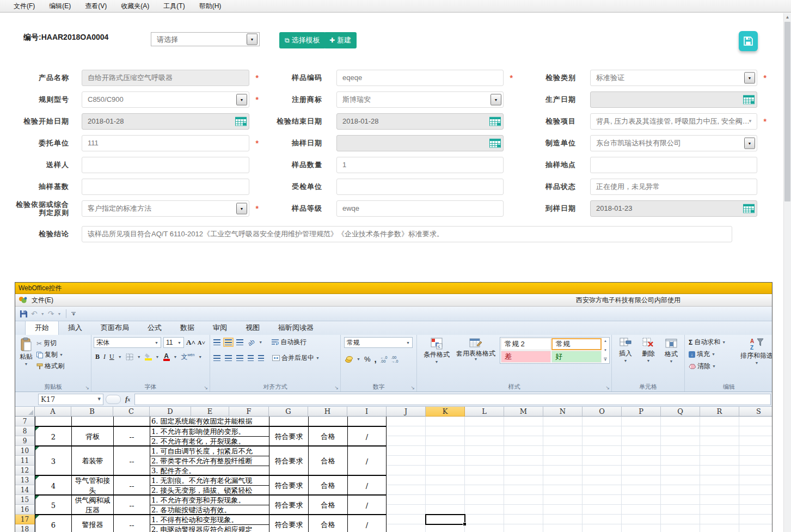 The width and height of the screenshot is (791, 532). Describe the element at coordinates (229, 358) in the screenshot. I see `align-center-icon` at that location.